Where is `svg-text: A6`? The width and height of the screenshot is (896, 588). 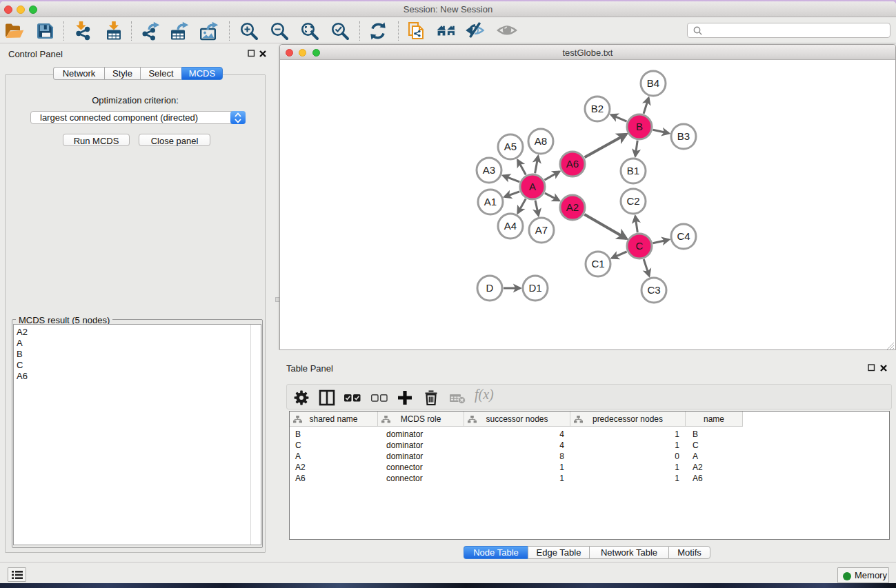 svg-text: A6 is located at coordinates (573, 164).